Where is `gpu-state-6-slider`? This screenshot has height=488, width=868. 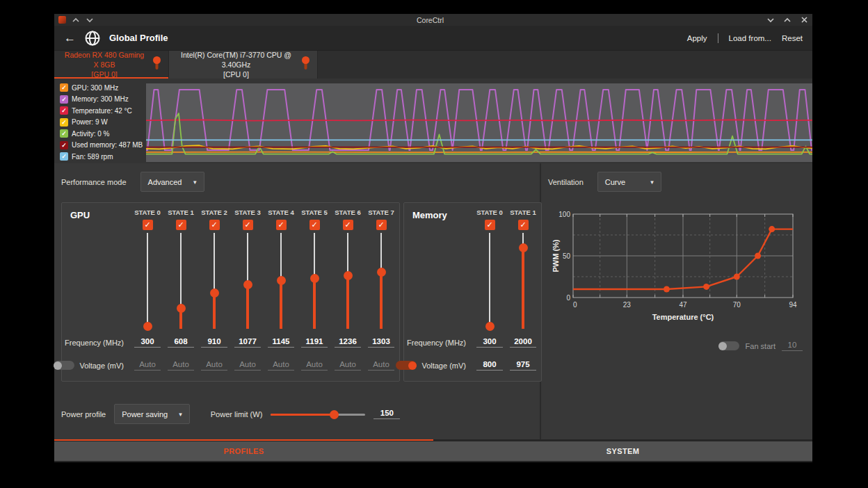
gpu-state-6-slider is located at coordinates (348, 281).